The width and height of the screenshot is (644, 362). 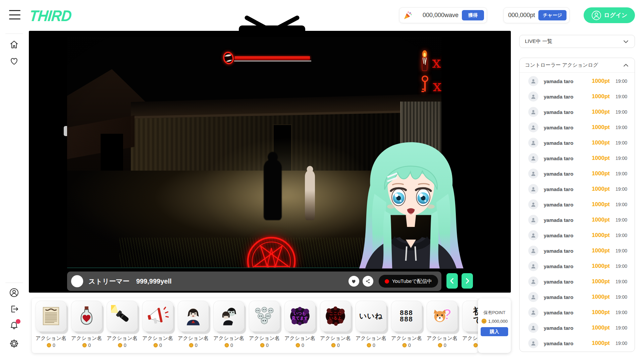 I want to click on action-keycap-button: いつも 見てます, so click(x=300, y=316).